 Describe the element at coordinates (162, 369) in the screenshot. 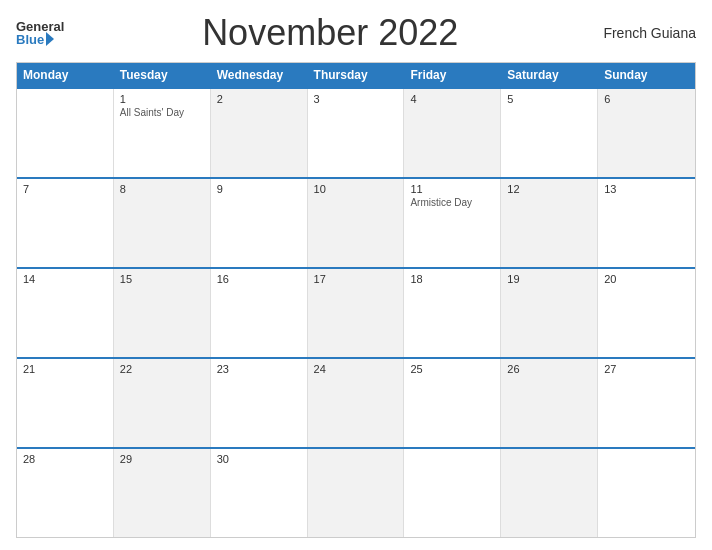

I see `day-number: 22` at that location.